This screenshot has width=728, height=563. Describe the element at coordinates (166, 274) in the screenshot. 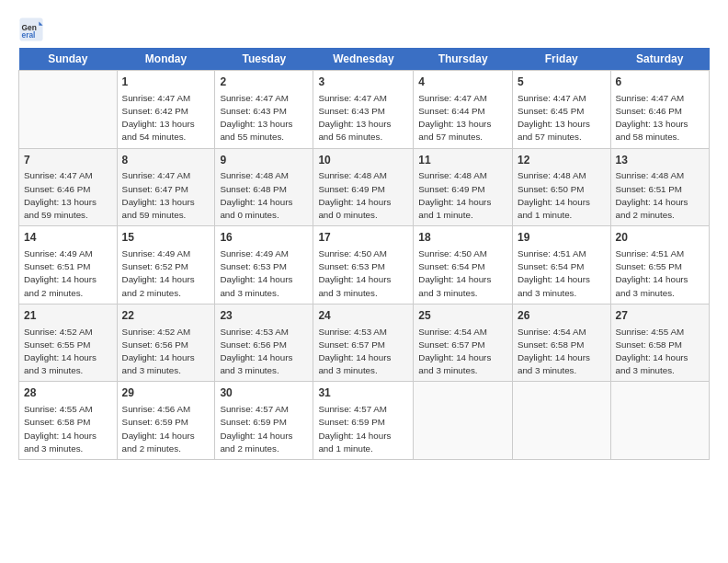

I see `day-info: Sunrise: 4:49 AM Sunset: 6:52 PM Dayligh…` at that location.